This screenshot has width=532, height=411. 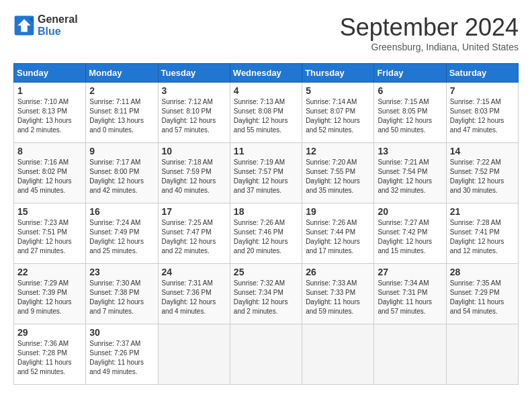 What do you see at coordinates (50, 212) in the screenshot?
I see `day-number: 15` at bounding box center [50, 212].